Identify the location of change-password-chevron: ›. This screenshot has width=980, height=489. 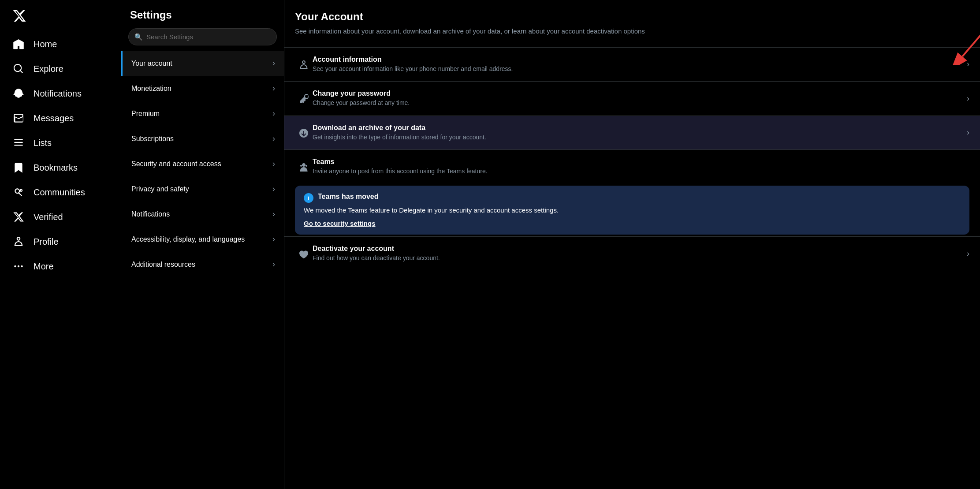
(968, 99).